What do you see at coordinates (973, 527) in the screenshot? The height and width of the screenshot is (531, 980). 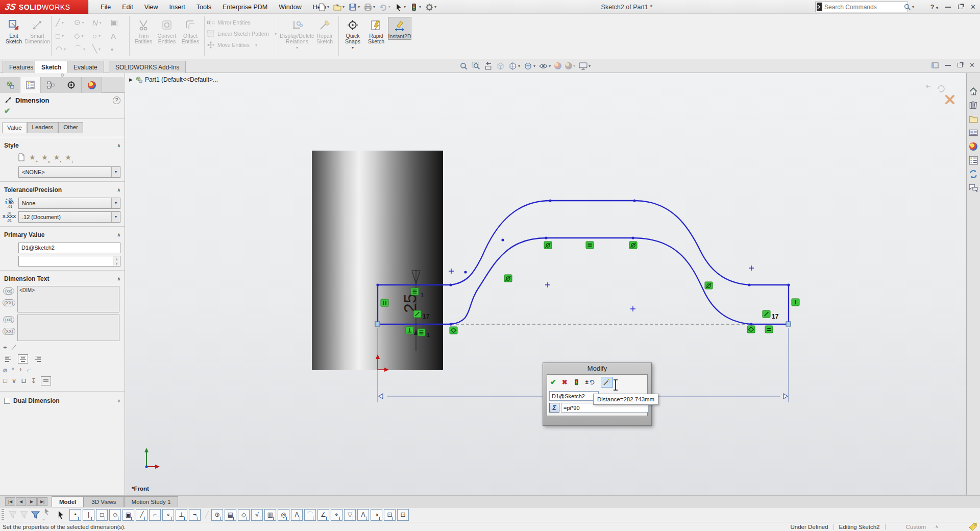 I see `tag-icon` at bounding box center [973, 527].